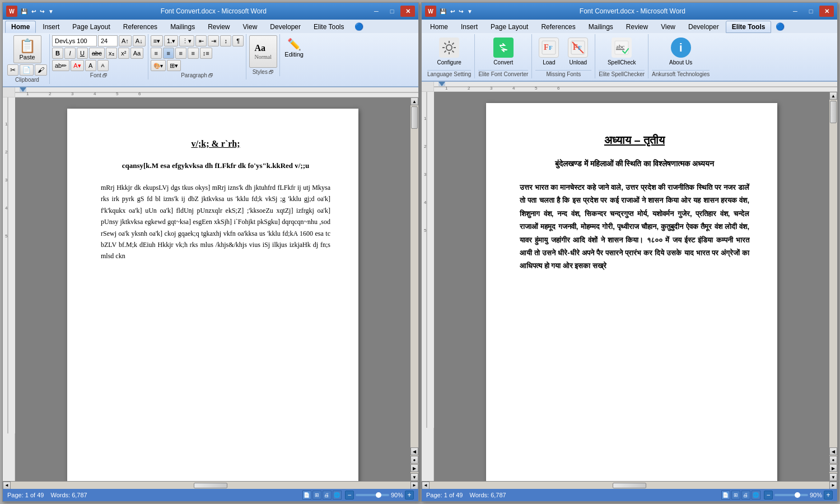 The width and height of the screenshot is (840, 504). What do you see at coordinates (629, 485) in the screenshot?
I see `right-scrollbar-h: ◄ ►` at bounding box center [629, 485].